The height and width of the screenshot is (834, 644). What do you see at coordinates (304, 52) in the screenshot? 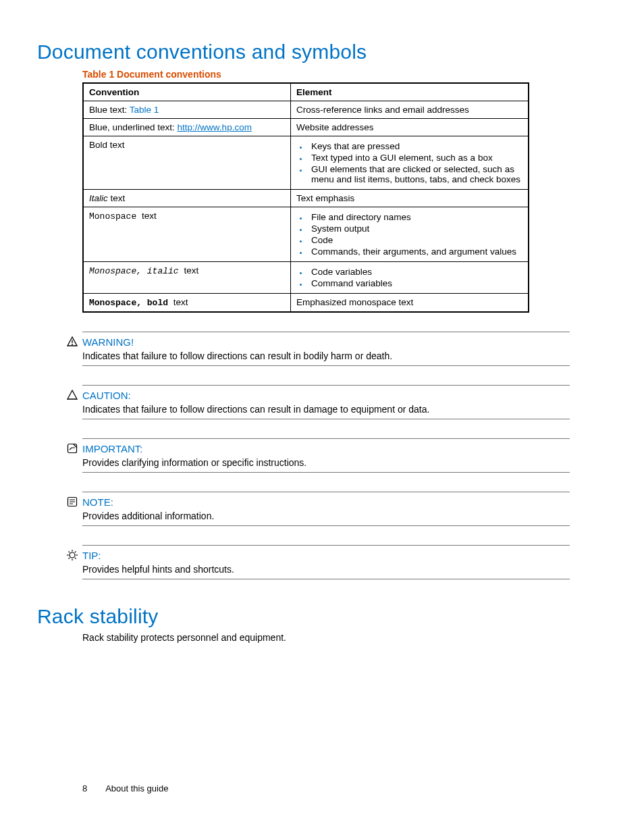
I see `section-heading: Document conventions and symbols` at bounding box center [304, 52].